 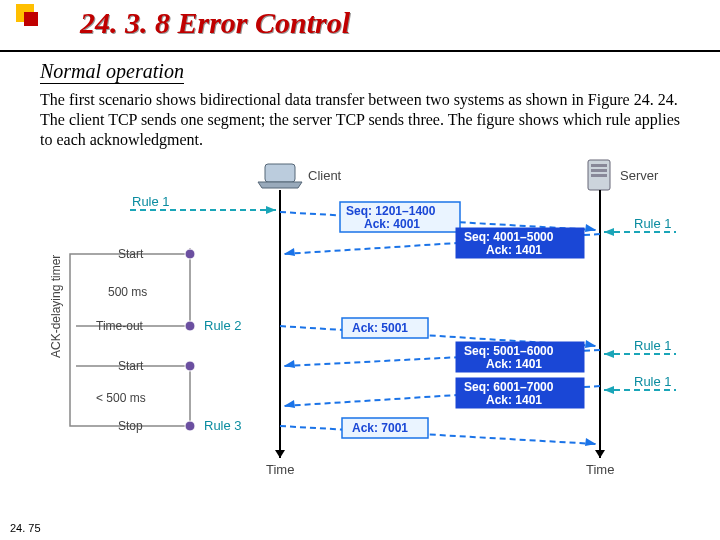 I want to click on client-label: Client, so click(x=325, y=176).